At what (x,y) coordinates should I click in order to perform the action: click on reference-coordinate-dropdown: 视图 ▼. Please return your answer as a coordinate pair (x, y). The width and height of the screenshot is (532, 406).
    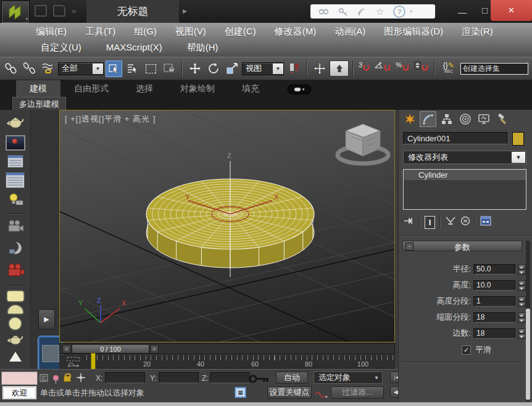
    Looking at the image, I should click on (263, 69).